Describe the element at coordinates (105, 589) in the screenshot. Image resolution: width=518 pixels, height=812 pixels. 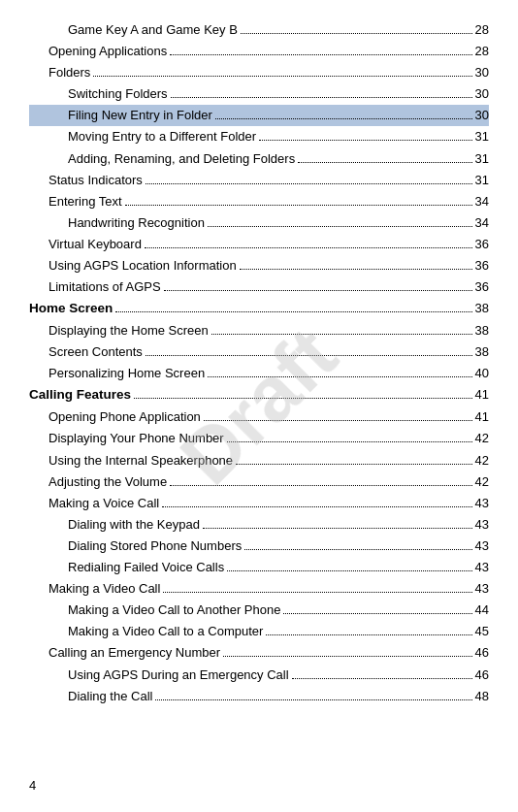
I see `toc-entry-text: Making a Video Call` at that location.